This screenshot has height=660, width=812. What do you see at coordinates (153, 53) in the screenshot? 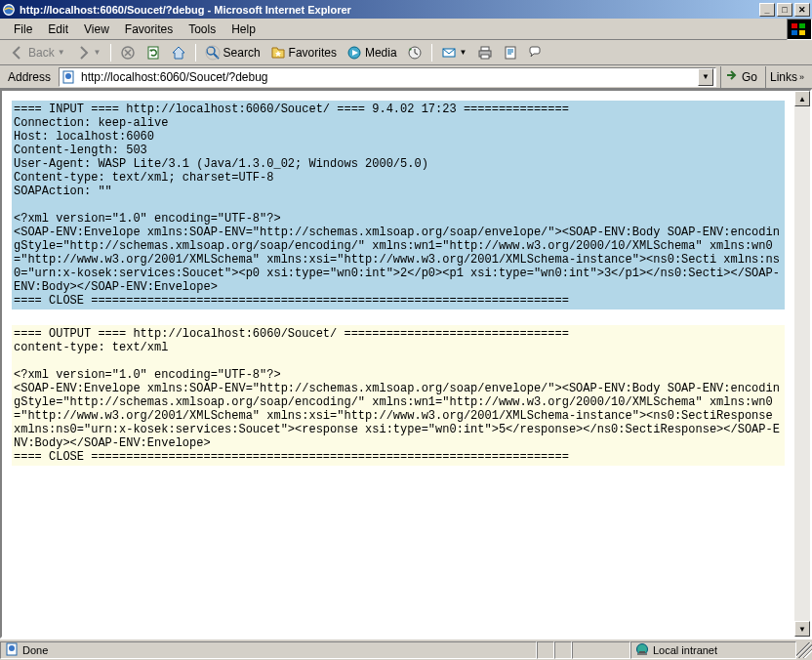
I see `refresh-icon` at bounding box center [153, 53].